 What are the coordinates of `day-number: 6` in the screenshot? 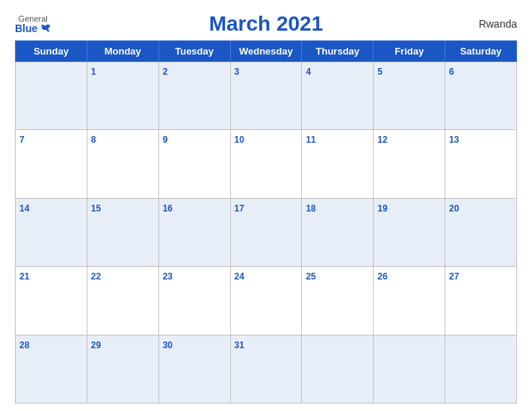 It's located at (451, 72).